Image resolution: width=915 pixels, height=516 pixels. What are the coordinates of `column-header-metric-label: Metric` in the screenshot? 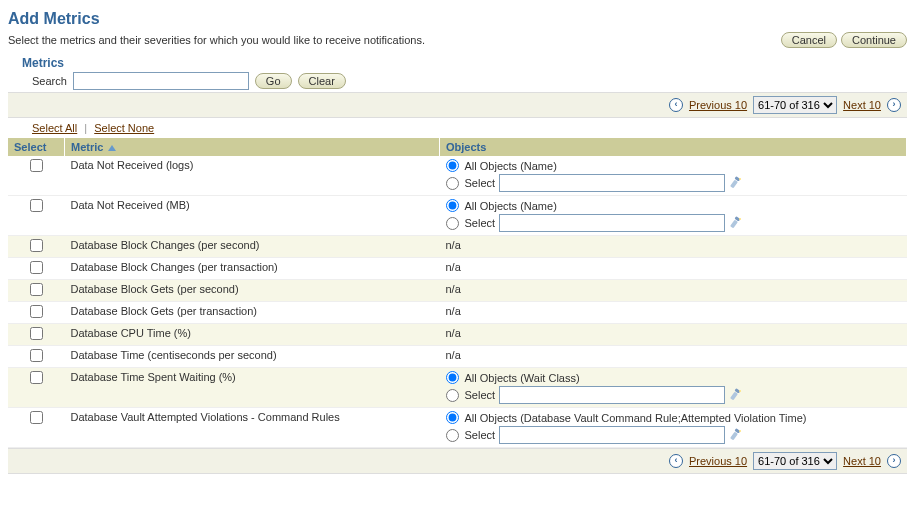 It's located at (87, 147).